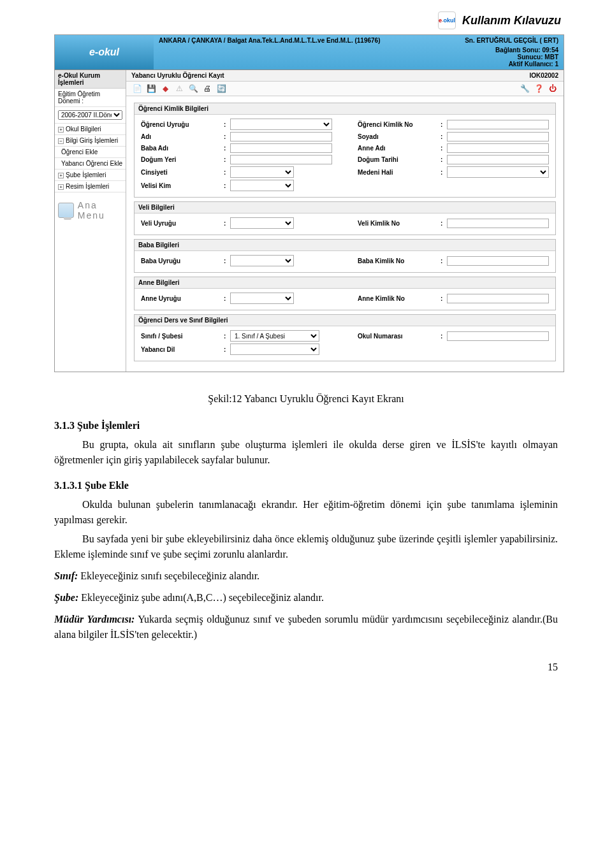  I want to click on banner-userinfo: Sn. ERTUĞRUL GEÇGİL ( ERT) Bağlantı Sonu…, so click(511, 52).